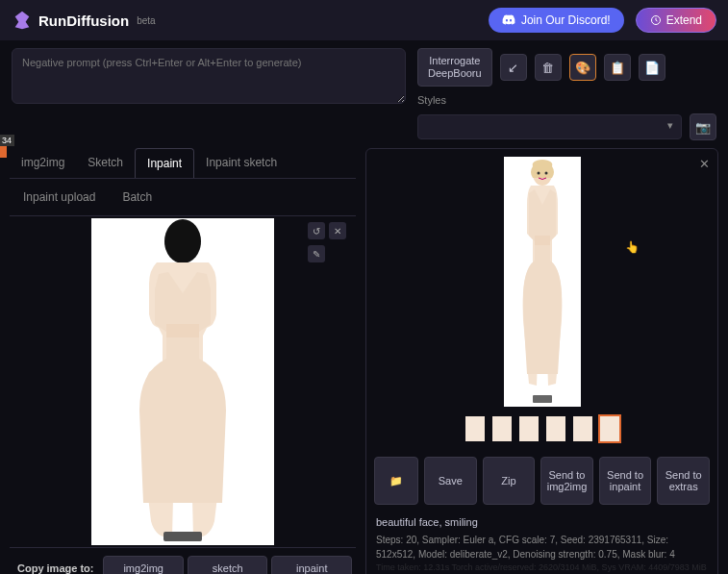 The height and width of the screenshot is (574, 728). I want to click on logo: RunDiffusion beta, so click(84, 20).